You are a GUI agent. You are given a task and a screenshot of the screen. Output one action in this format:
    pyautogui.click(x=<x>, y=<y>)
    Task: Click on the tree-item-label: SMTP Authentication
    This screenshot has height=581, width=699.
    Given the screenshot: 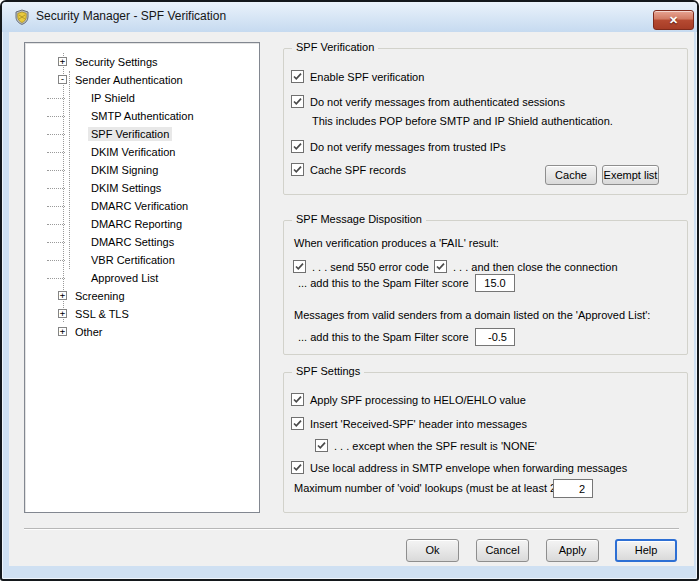 What is the action you would take?
    pyautogui.click(x=142, y=116)
    